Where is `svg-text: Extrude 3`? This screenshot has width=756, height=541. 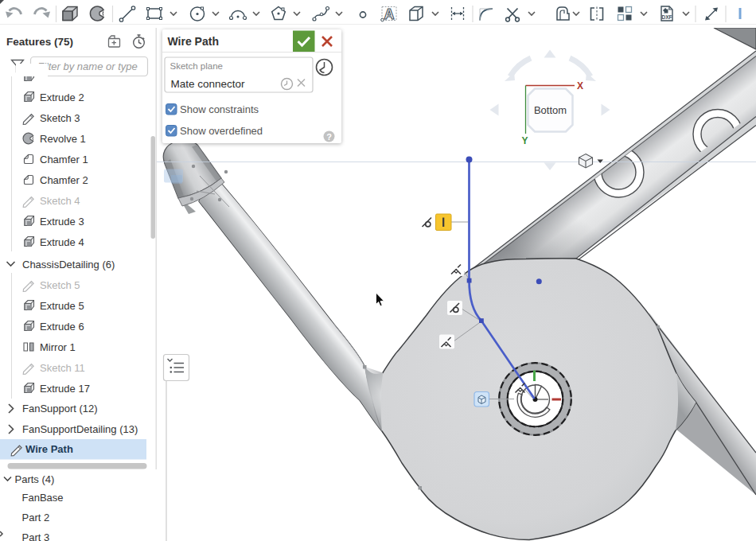 svg-text: Extrude 3 is located at coordinates (62, 221).